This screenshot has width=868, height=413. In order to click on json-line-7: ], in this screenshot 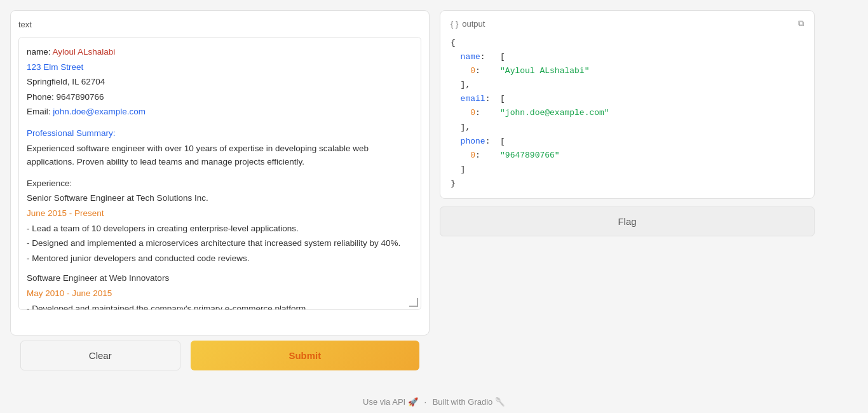, I will do `click(627, 128)`.